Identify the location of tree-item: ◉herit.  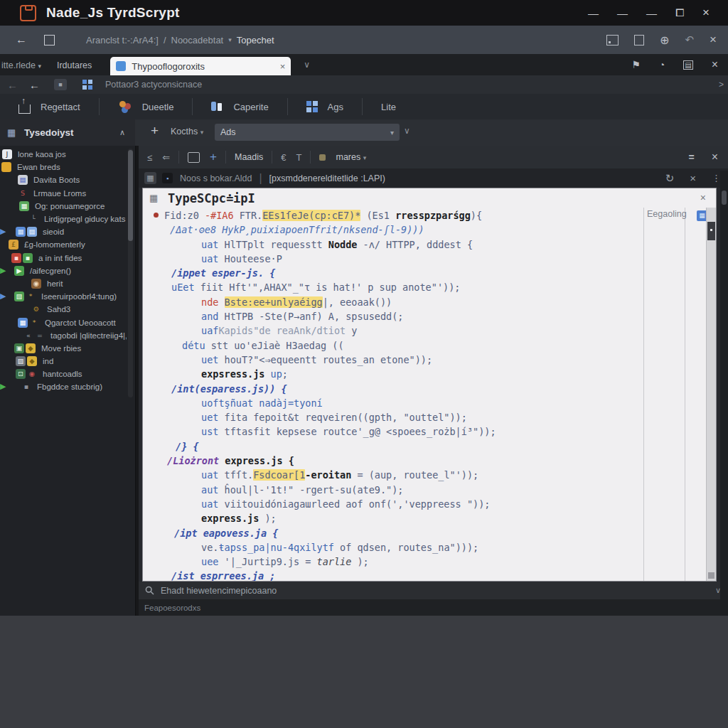
(63, 284).